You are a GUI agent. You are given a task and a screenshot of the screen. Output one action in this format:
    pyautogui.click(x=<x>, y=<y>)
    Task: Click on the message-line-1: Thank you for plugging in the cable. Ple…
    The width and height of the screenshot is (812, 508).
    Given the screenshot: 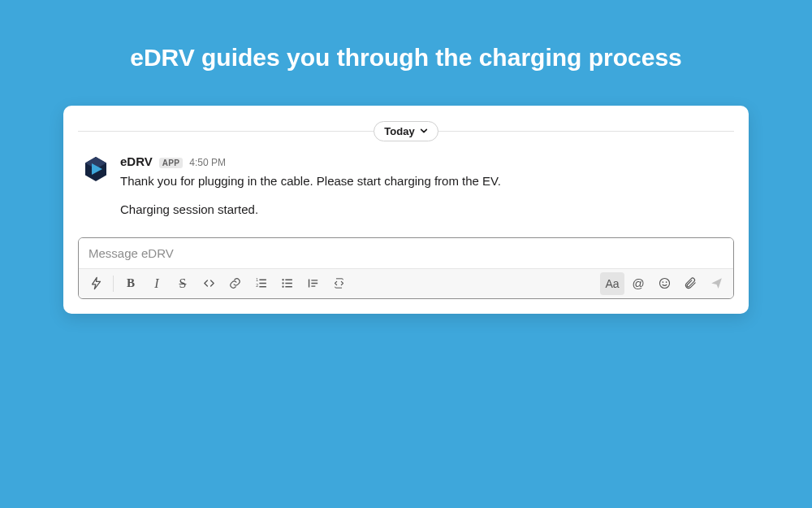 What is the action you would take?
    pyautogui.click(x=425, y=180)
    